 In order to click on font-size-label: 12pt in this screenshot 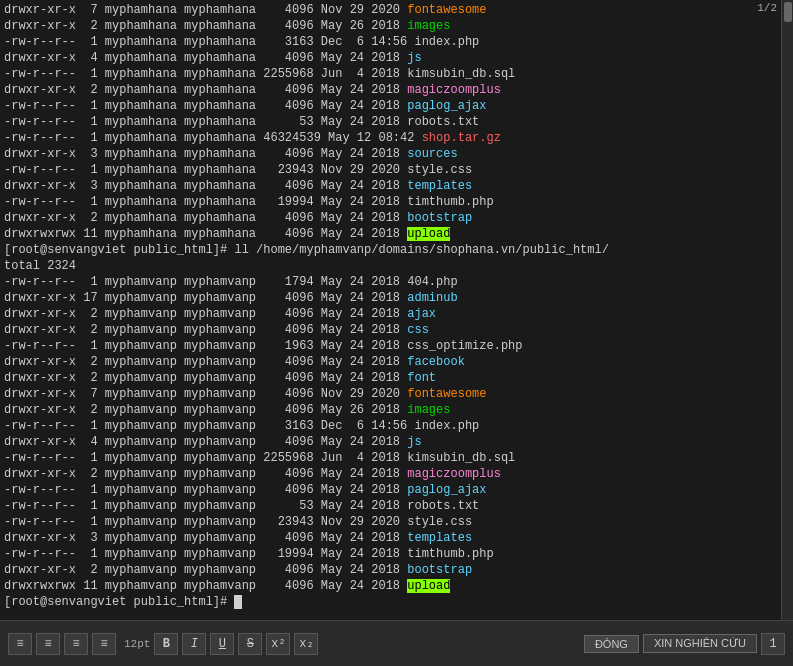, I will do `click(137, 644)`.